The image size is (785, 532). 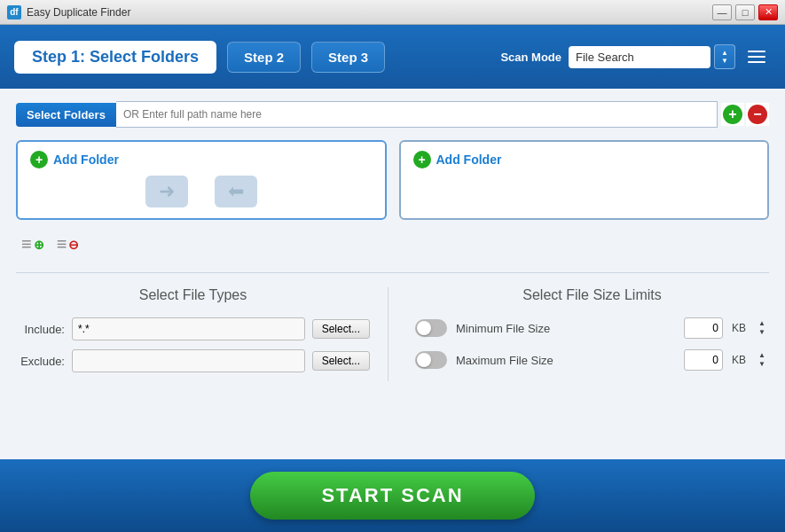 What do you see at coordinates (745, 12) in the screenshot?
I see `window-controls: — □ ✕` at bounding box center [745, 12].